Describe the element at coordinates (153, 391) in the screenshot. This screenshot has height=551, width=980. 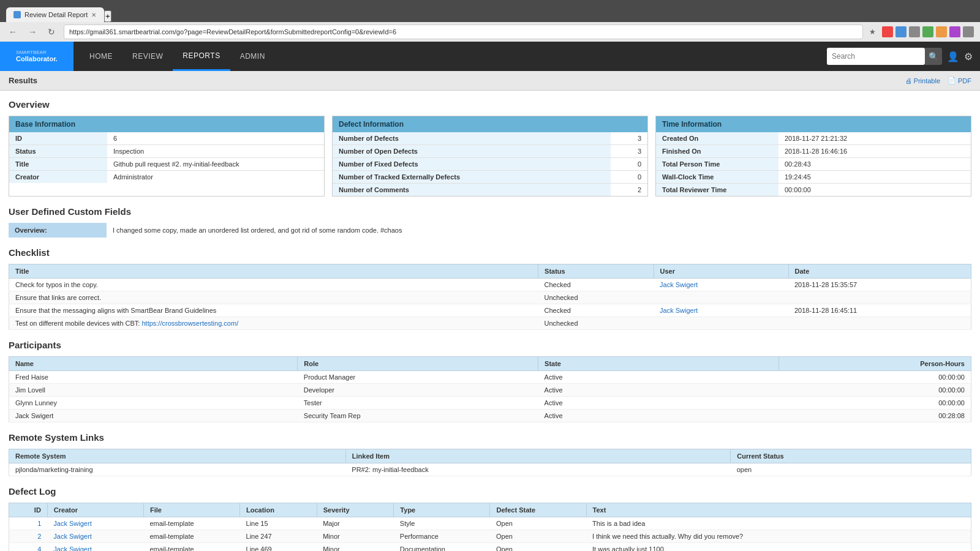
I see `participant-name-1: Jim Lovell` at that location.